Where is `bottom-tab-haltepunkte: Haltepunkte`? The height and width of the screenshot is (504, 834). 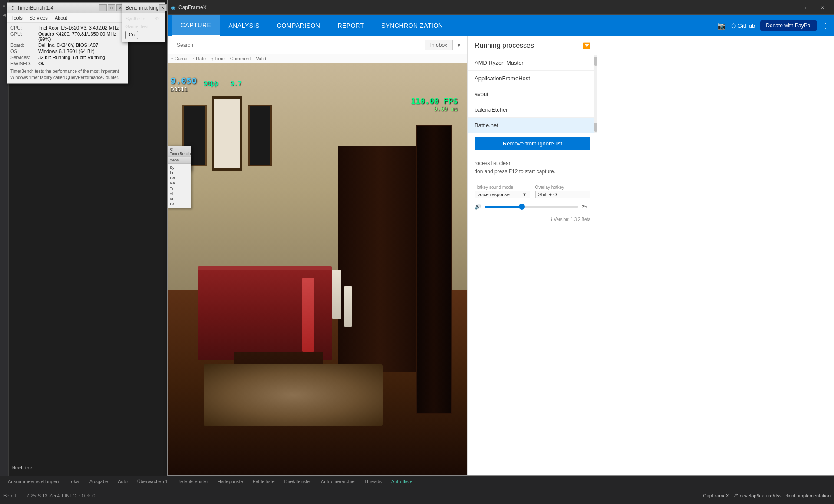
bottom-tab-haltepunkte: Haltepunkte is located at coordinates (230, 481).